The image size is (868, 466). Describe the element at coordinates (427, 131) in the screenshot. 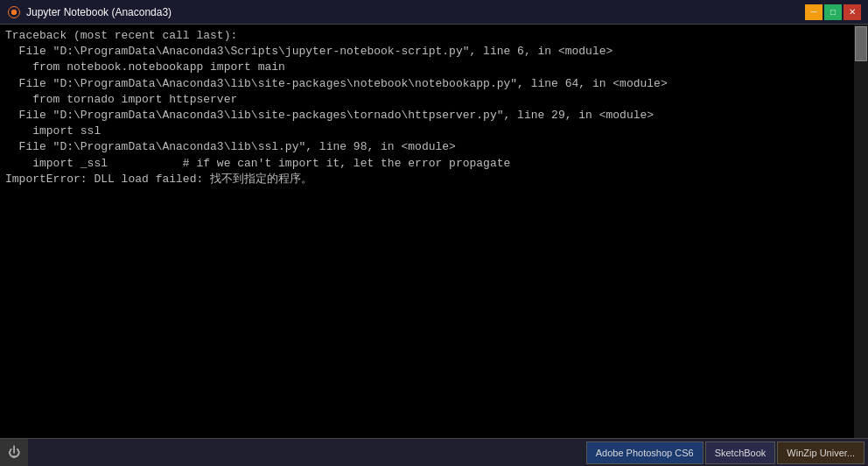

I see `console-line: import ssl` at that location.